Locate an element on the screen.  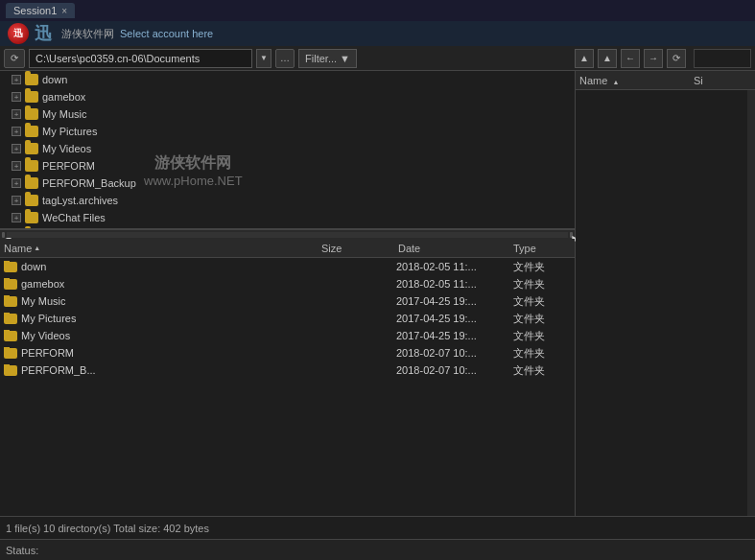
tree-item-label: My Pictures is located at coordinates (69, 131).